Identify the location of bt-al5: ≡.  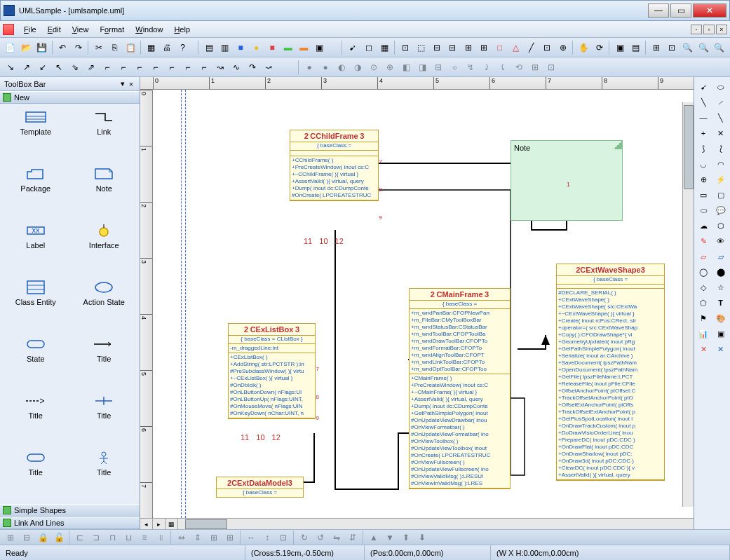
(144, 538).